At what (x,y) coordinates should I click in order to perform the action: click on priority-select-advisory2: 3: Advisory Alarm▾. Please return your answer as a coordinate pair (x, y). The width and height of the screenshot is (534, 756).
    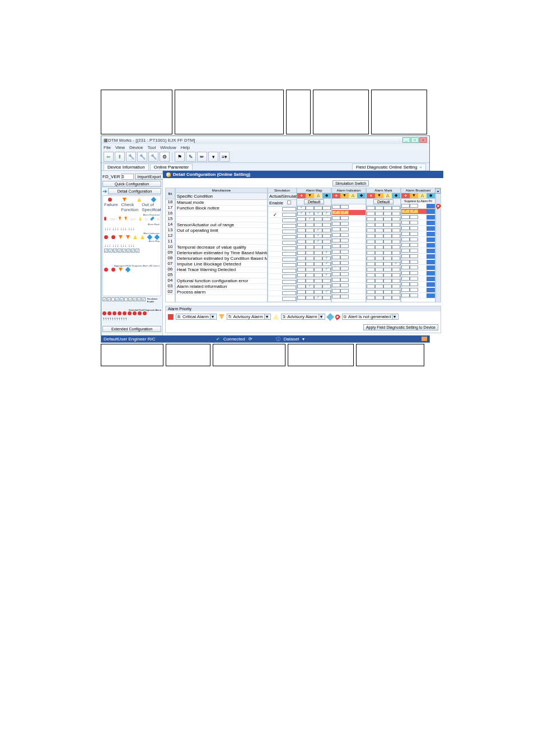
    Looking at the image, I should click on (303, 317).